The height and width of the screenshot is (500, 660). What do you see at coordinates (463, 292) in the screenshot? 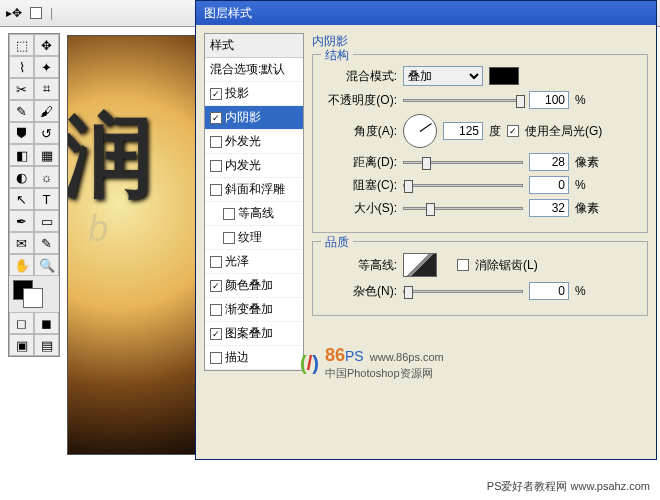
I see `noise-slider` at bounding box center [463, 292].